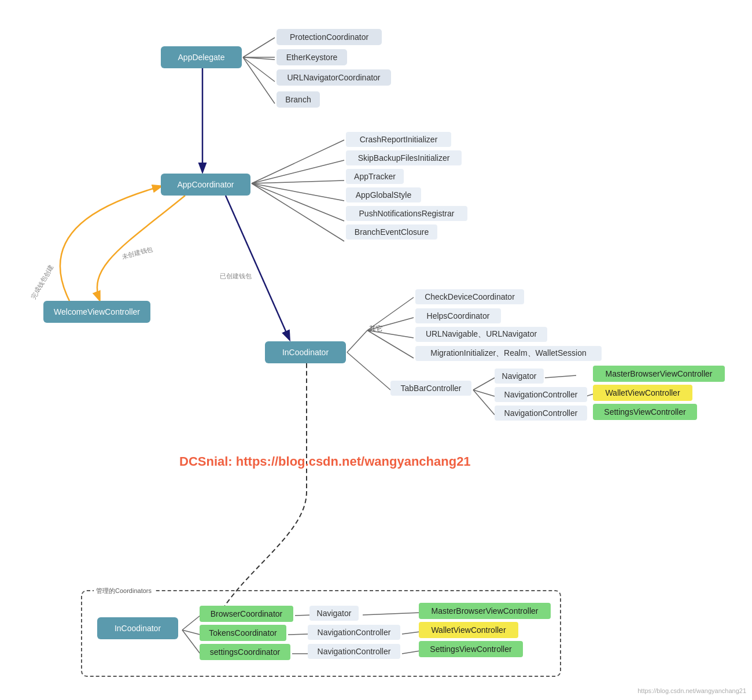 This screenshot has width=752, height=700. Describe the element at coordinates (354, 632) in the screenshot. I see `nav-ctrl3-label: NavigationController` at that location.